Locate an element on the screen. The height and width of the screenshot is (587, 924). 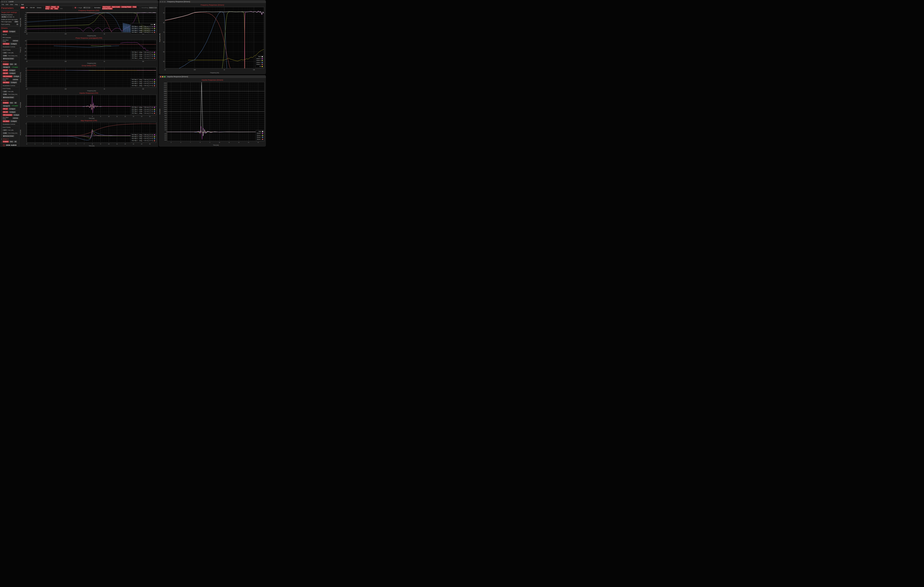
driver-1-offset-input: 0.00 ms is located at coordinates (15, 41).